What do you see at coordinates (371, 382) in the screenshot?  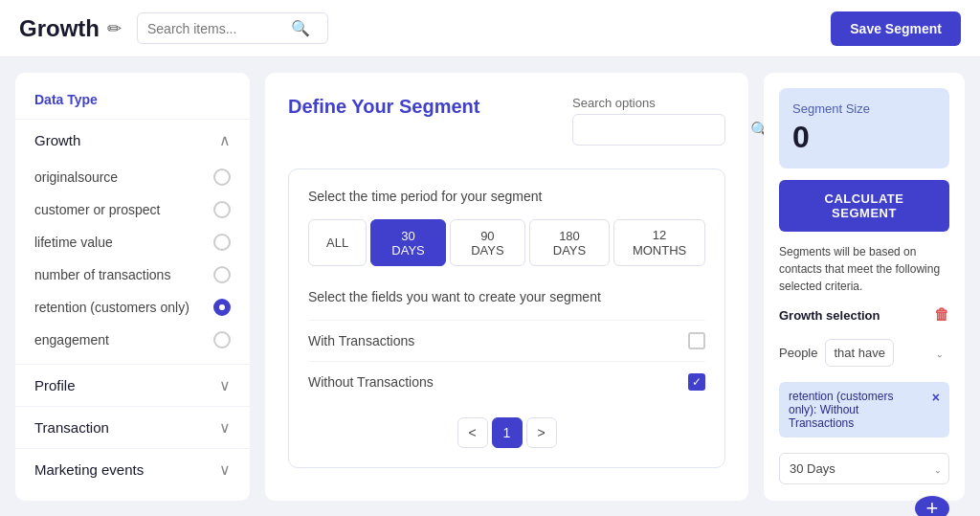 I see `without-transactions-label: Without Transactions` at bounding box center [371, 382].